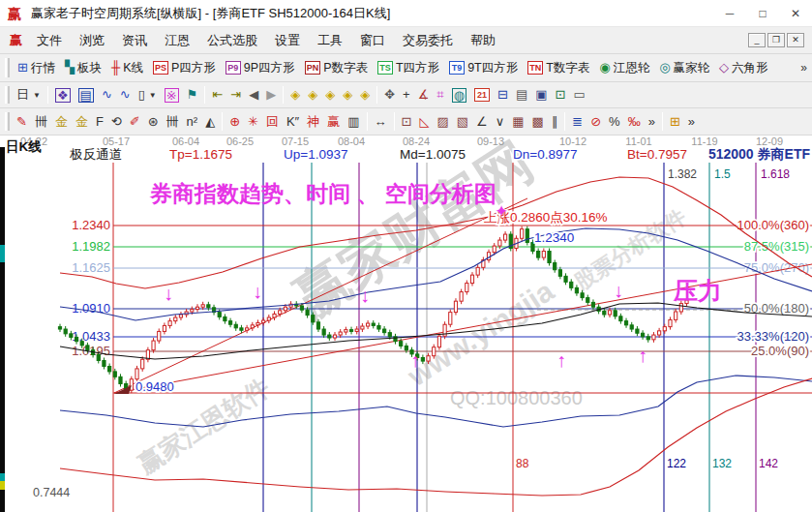  Describe the element at coordinates (381, 122) in the screenshot. I see `tool-width-ruler: ↔` at that location.